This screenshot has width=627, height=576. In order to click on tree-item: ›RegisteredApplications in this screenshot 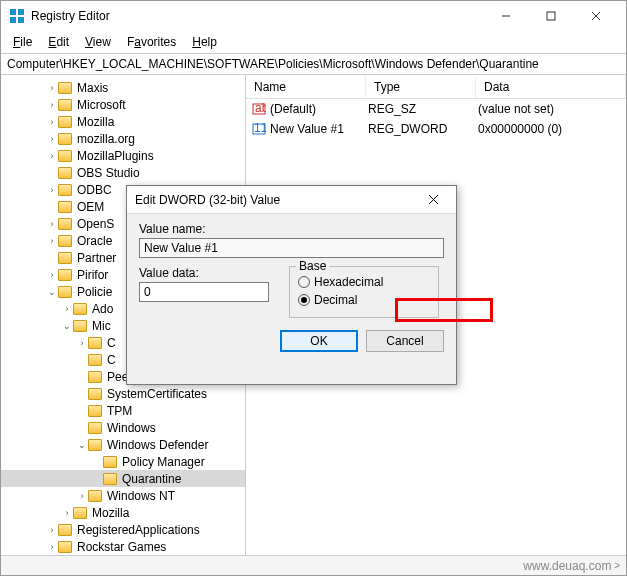, I will do `click(123, 530)`.